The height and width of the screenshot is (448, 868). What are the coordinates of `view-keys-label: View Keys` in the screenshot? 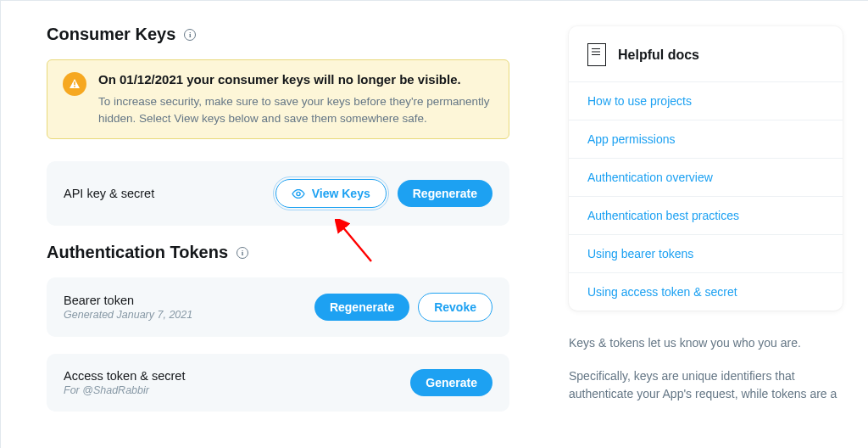 It's located at (341, 193).